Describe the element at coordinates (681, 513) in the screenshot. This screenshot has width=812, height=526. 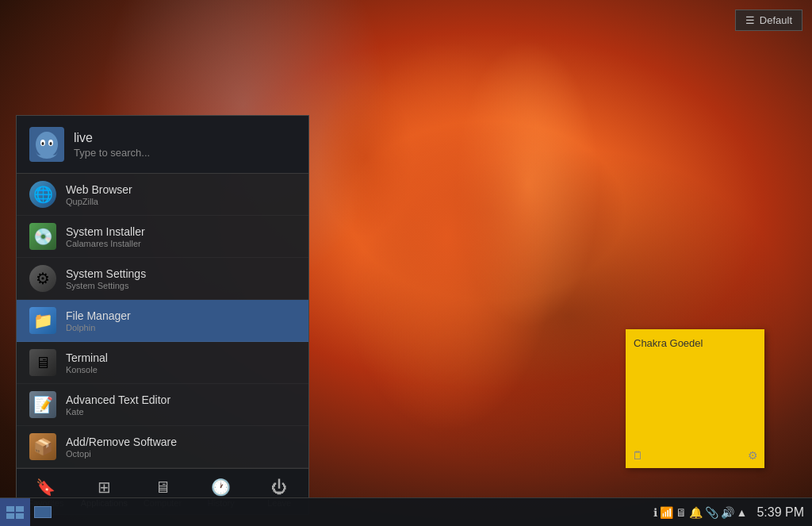
I see `taskbar-display-icon: 🖥` at that location.